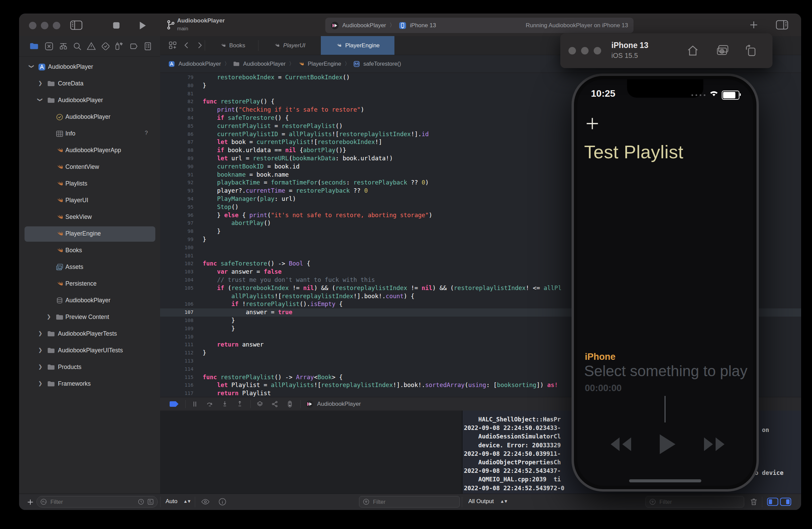 This screenshot has height=529, width=812. What do you see at coordinates (177, 126) in the screenshot?
I see `line-number: 85` at bounding box center [177, 126].